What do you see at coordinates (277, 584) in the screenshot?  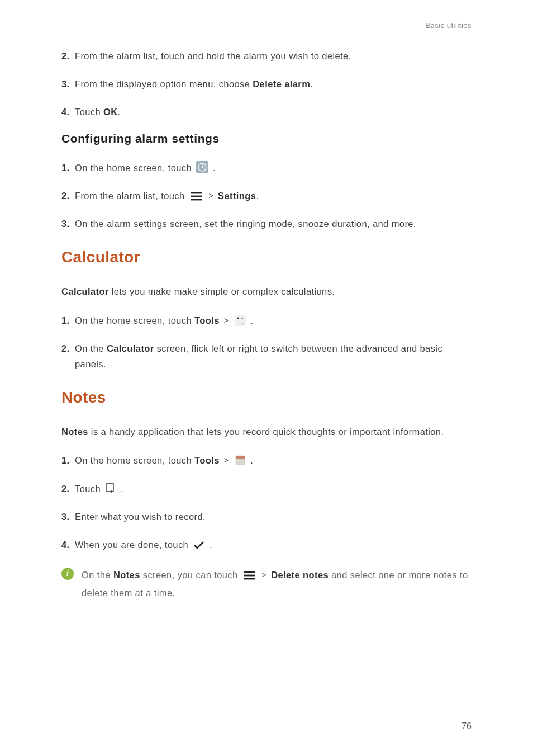 I see `tip-text: On the Notes screen, you can touch > Del…` at bounding box center [277, 584].